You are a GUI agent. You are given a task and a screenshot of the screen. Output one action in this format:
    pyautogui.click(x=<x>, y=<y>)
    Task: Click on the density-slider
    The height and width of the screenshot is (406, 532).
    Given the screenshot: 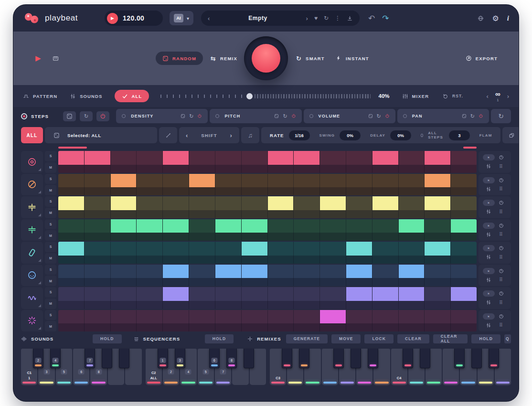 What is the action you would take?
    pyautogui.click(x=266, y=96)
    